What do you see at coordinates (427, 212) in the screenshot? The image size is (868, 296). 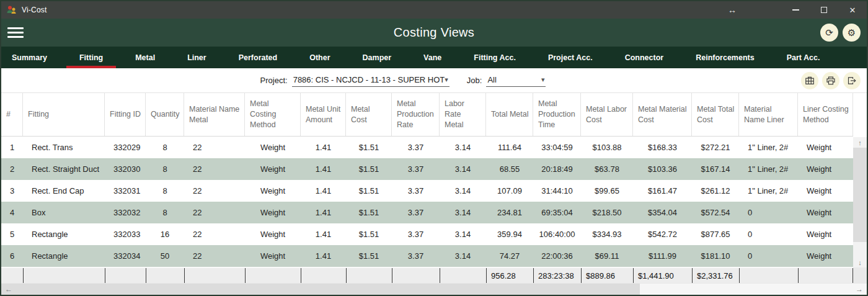 I see `table-row: 4Box332032822Weight1.41$1.513.373.14234.…` at bounding box center [427, 212].